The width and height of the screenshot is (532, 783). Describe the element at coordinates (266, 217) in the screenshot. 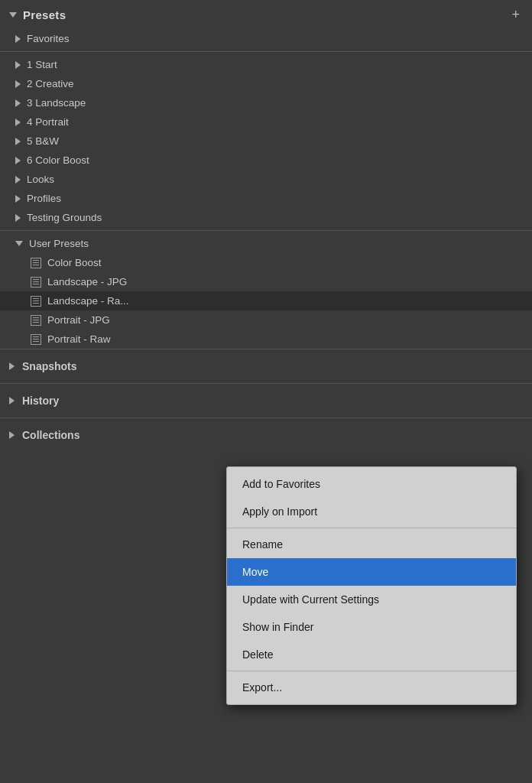

I see `sidebar-item-testinggrounds: Testing Grounds` at that location.